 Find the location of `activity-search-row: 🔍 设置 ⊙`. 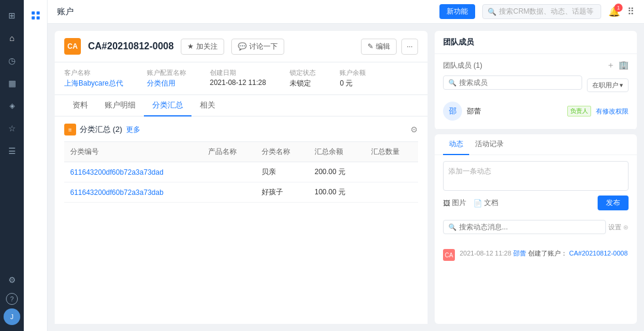

activity-search-row: 🔍 设置 ⊙ is located at coordinates (536, 227).